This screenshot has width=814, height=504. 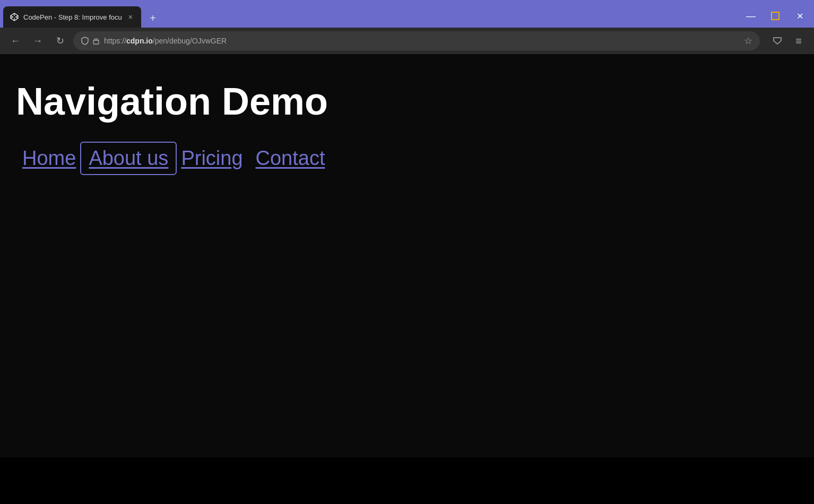 I want to click on refresh-button: ↻, so click(x=60, y=41).